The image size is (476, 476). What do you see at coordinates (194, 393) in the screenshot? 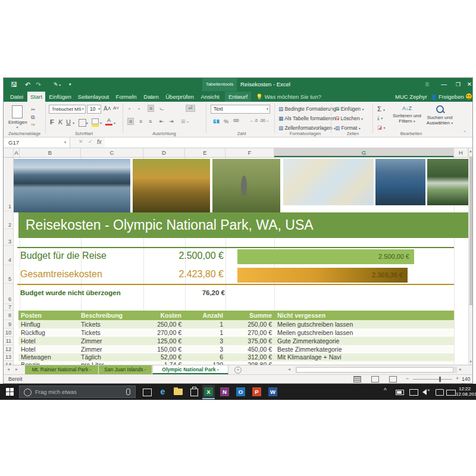
I see `store-icon` at bounding box center [194, 393].